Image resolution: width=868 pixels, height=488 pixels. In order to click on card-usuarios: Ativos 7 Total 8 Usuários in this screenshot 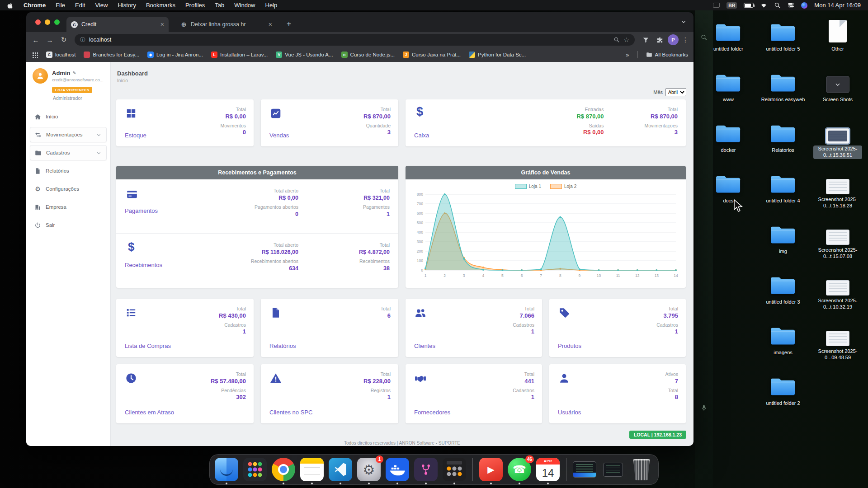, I will do `click(618, 394)`.